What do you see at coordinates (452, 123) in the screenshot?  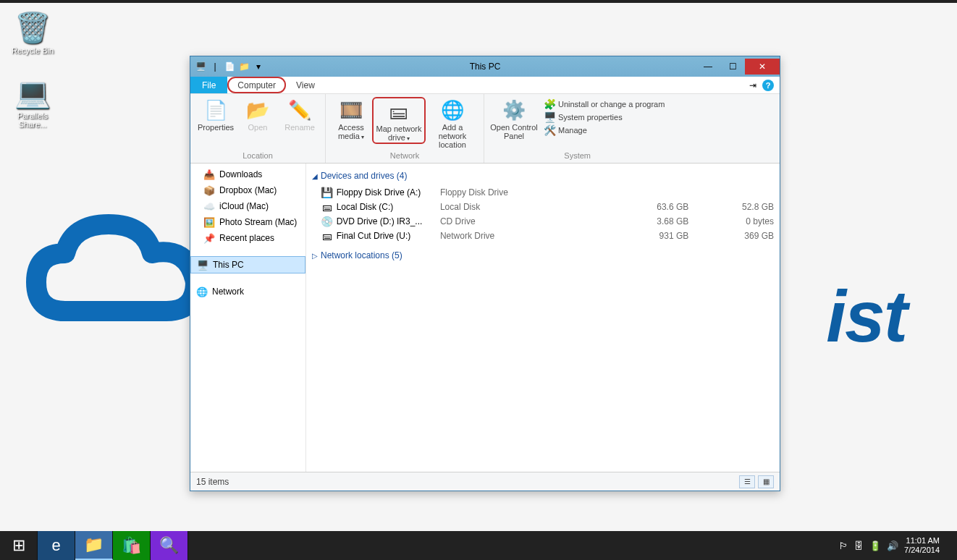 I see `add-network-location-button: 🌐 Add a network location` at bounding box center [452, 123].